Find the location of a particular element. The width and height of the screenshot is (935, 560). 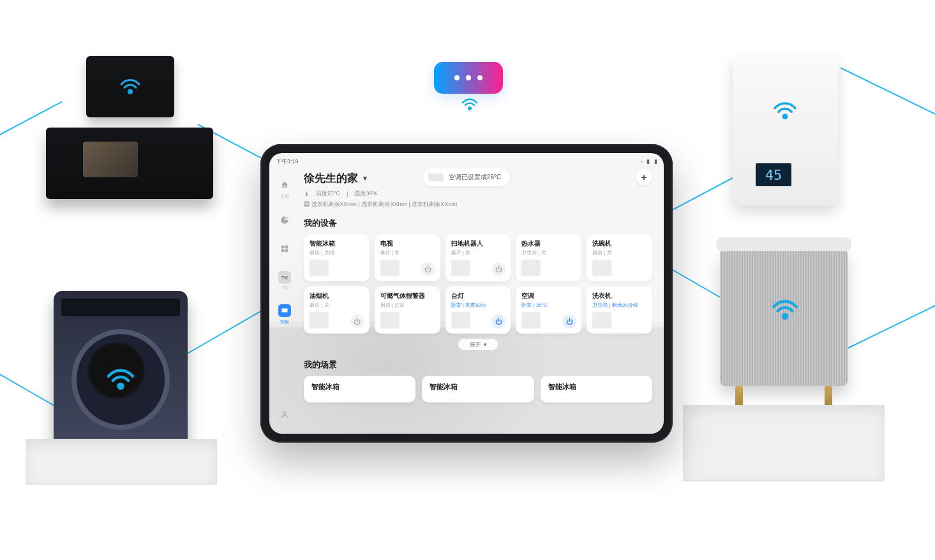

device-grid: 智能冰箱厨房 | 关闭电视客厅 | 关⏻扫地机器人客厅 | 关⏻热水器卫生间 |… is located at coordinates (478, 284).